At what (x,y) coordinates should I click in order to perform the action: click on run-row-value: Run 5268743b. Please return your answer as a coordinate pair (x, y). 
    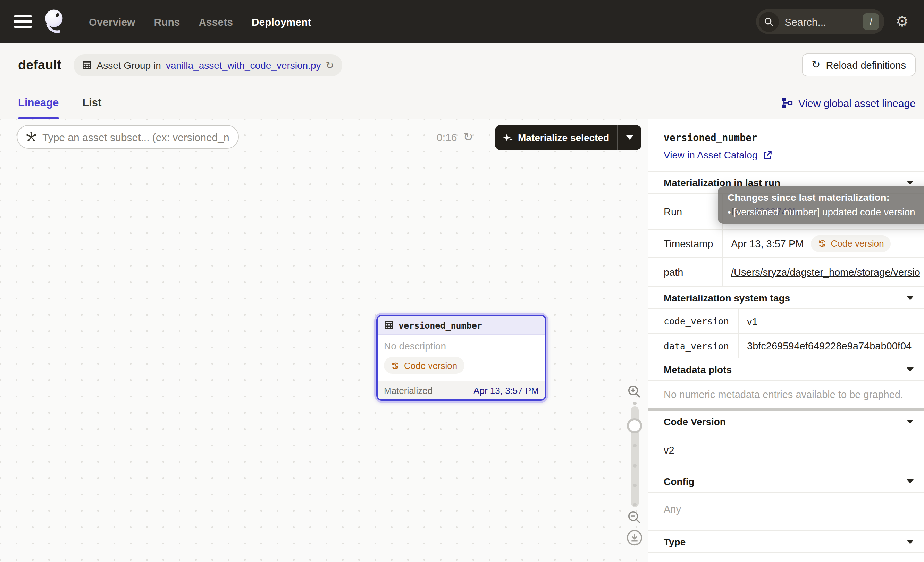
    Looking at the image, I should click on (823, 212).